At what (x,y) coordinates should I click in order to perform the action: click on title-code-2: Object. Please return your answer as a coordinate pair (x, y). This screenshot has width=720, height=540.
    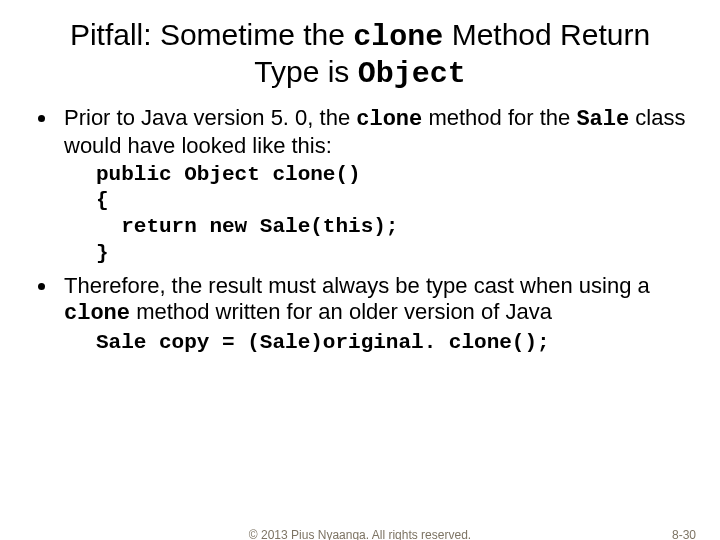
    Looking at the image, I should click on (412, 74).